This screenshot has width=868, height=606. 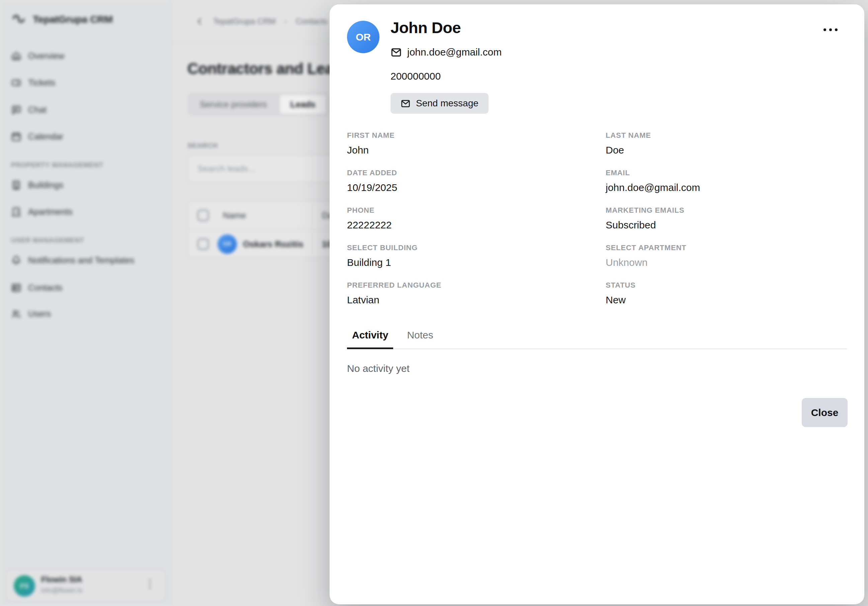 What do you see at coordinates (476, 263) in the screenshot?
I see `field-value: Building 1` at bounding box center [476, 263].